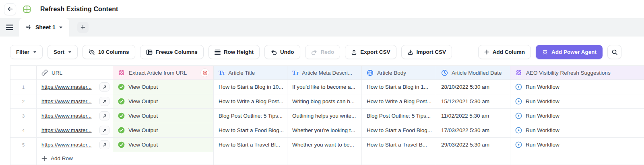 This screenshot has height=165, width=644. I want to click on export-csv-button: Export CSV, so click(370, 52).